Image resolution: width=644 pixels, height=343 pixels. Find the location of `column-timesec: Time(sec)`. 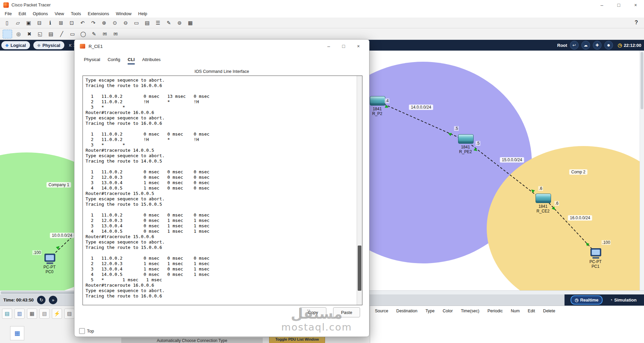

column-timesec: Time(sec) is located at coordinates (470, 311).